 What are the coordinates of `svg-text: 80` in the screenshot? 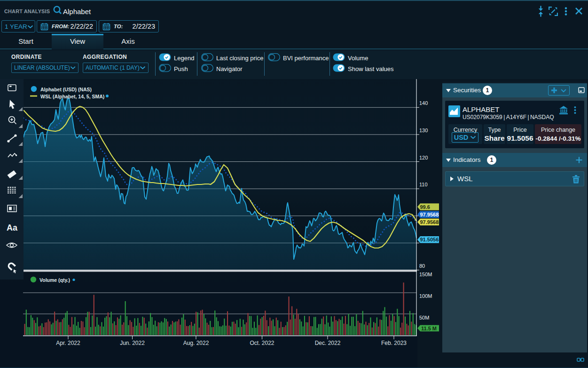 It's located at (422, 266).